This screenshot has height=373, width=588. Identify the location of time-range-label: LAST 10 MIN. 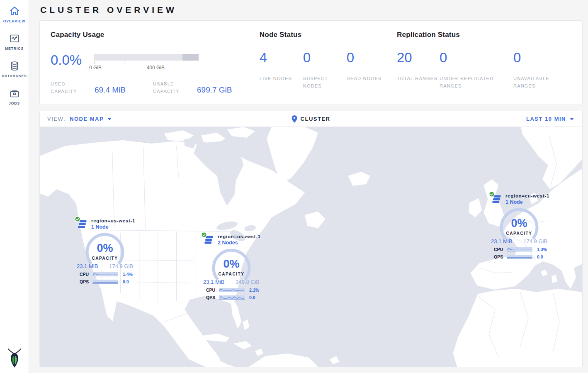
(546, 119).